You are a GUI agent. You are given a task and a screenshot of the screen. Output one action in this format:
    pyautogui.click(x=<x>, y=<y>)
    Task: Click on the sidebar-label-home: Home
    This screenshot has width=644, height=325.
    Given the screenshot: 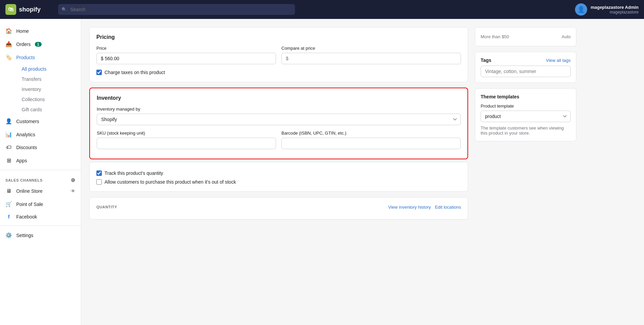 What is the action you would take?
    pyautogui.click(x=22, y=31)
    